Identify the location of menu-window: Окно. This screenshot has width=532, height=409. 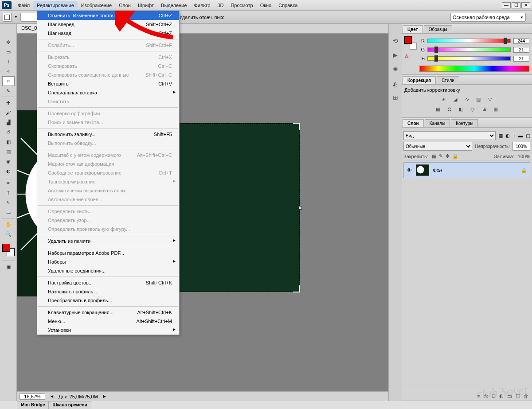
(266, 5).